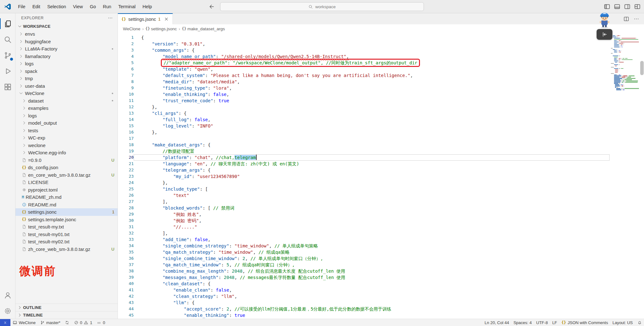  I want to click on line-number: 8, so click(126, 82).